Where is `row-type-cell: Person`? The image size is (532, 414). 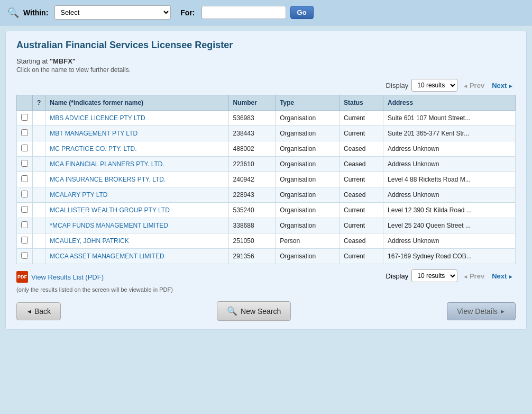 row-type-cell: Person is located at coordinates (308, 241).